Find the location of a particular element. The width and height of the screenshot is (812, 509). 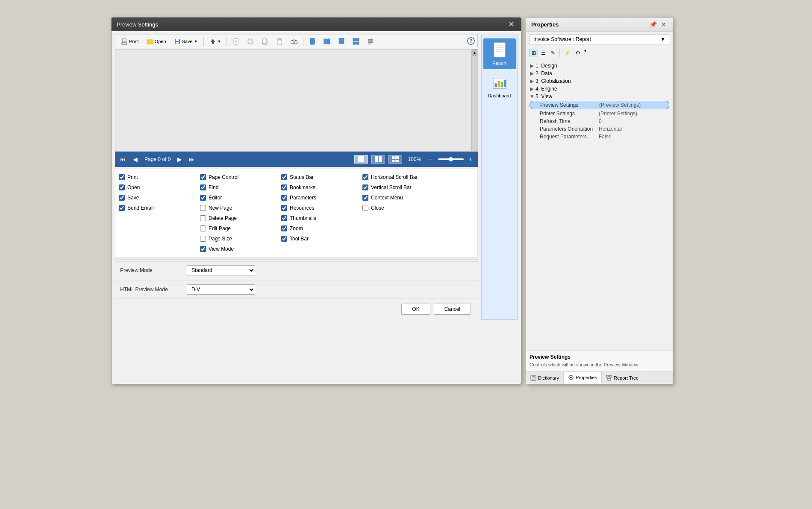

cb-bookmarks-label: Bookmarks is located at coordinates (303, 187).